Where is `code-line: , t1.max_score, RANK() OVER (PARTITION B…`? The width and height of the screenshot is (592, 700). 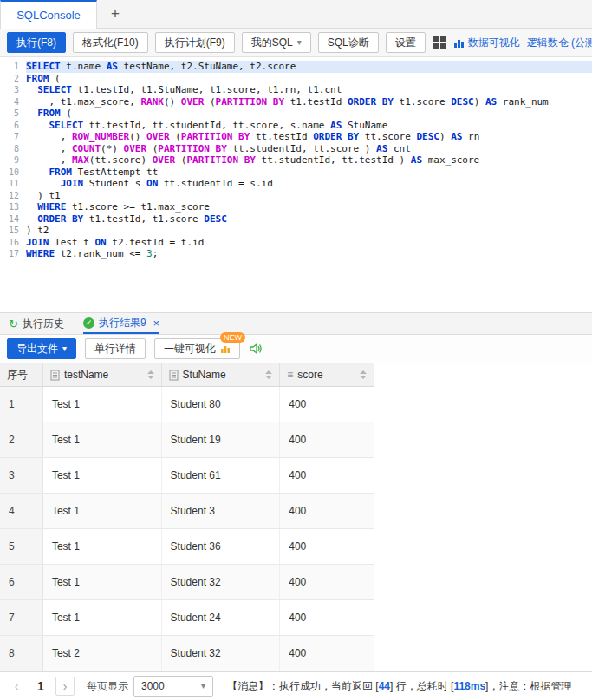
code-line: , t1.max_score, RANK() OVER (PARTITION B… is located at coordinates (309, 102).